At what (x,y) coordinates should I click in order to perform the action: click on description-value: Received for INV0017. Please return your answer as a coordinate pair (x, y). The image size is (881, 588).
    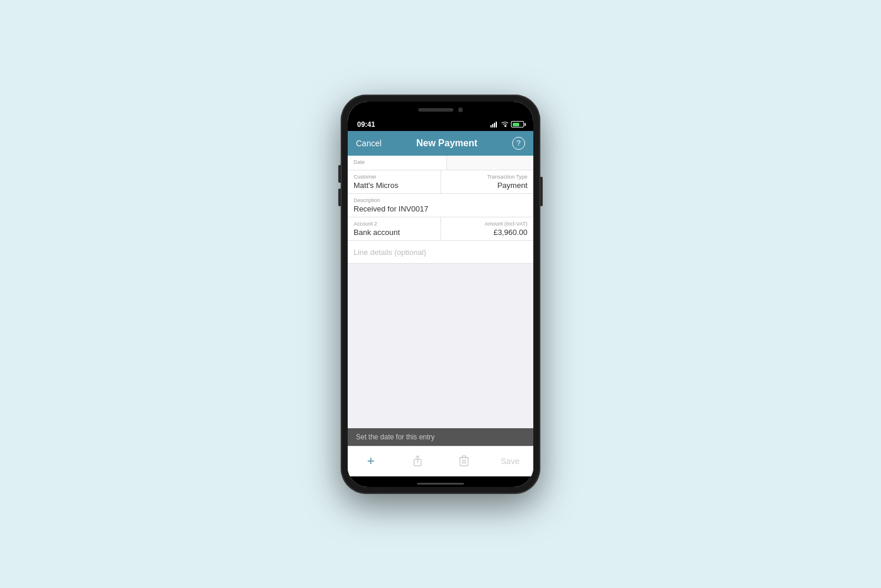
    Looking at the image, I should click on (441, 209).